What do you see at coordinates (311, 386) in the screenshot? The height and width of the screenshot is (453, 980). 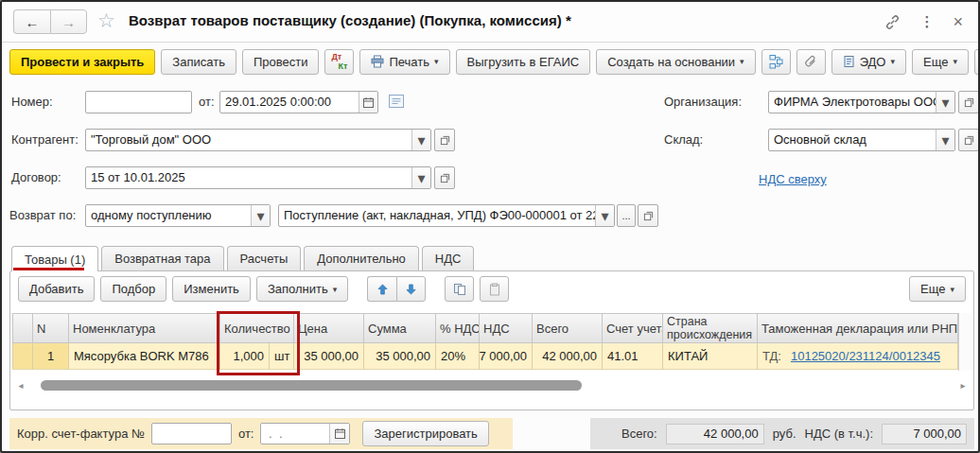 I see `scrollbar-thumb` at bounding box center [311, 386].